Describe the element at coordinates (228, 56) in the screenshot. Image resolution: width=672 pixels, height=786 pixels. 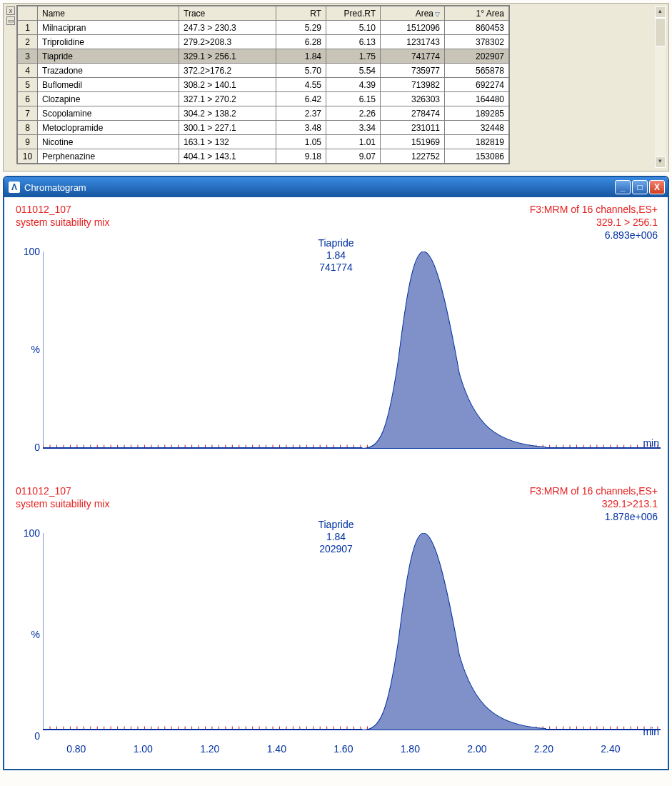
I see `cell-trace: 329.1 > 256.1` at that location.